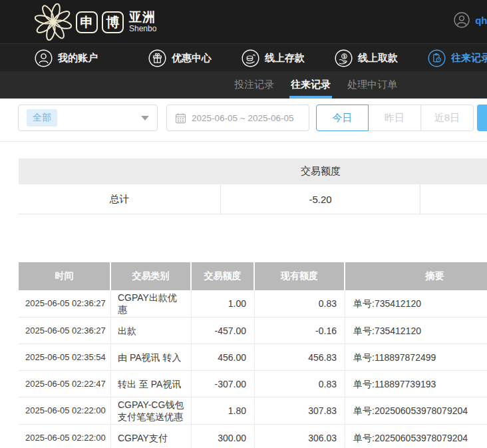 The height and width of the screenshot is (448, 487). Describe the element at coordinates (152, 330) in the screenshot. I see `cell-type: 出款` at that location.